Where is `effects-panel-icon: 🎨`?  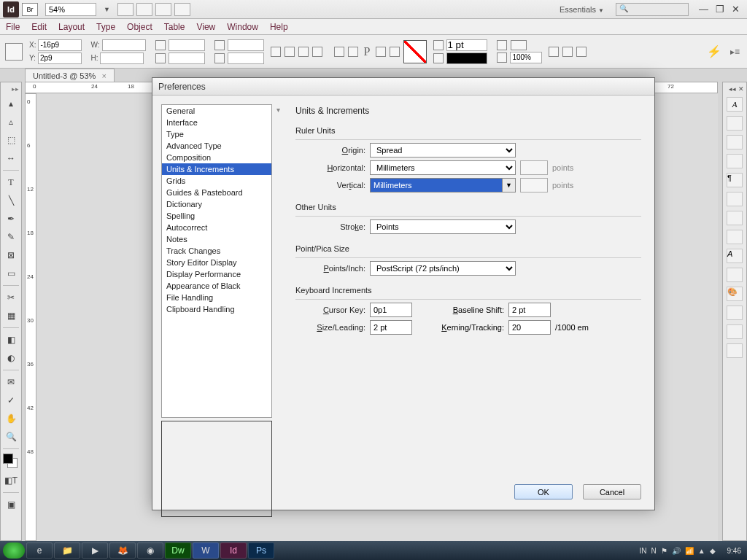
effects-panel-icon: 🎨 is located at coordinates (735, 294).